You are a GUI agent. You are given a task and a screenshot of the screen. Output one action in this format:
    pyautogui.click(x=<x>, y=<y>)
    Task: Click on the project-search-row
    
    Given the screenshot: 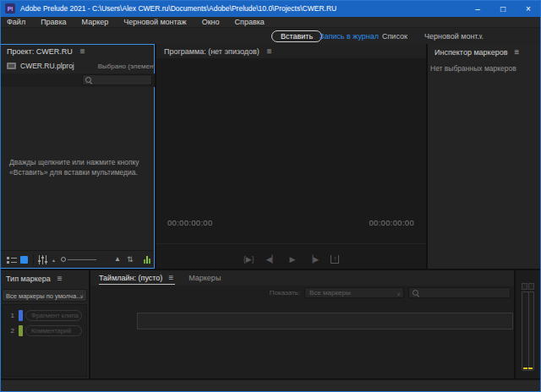 What is the action you would take?
    pyautogui.click(x=78, y=80)
    